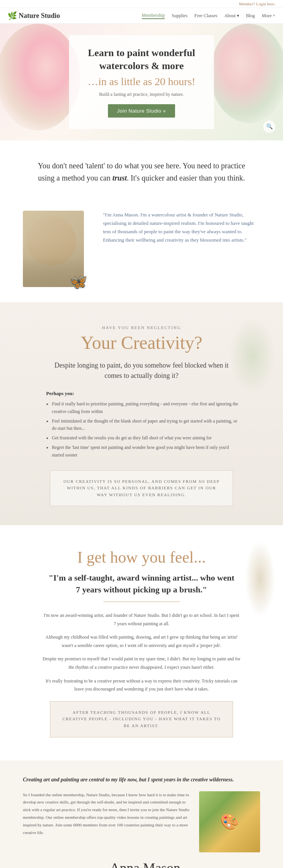  Describe the element at coordinates (230, 822) in the screenshot. I see `final-image-container: 🎨` at that location.